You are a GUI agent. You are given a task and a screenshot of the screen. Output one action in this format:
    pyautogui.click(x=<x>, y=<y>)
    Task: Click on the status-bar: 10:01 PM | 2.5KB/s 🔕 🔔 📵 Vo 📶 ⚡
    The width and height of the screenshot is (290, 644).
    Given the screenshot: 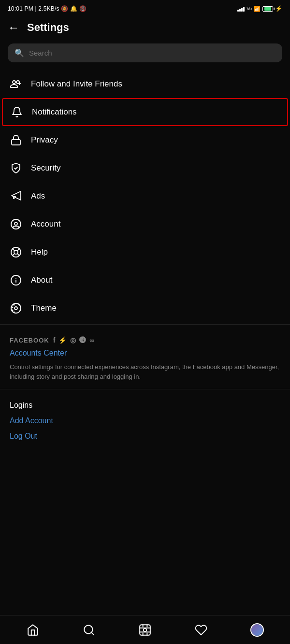 What is the action you would take?
    pyautogui.click(x=145, y=8)
    